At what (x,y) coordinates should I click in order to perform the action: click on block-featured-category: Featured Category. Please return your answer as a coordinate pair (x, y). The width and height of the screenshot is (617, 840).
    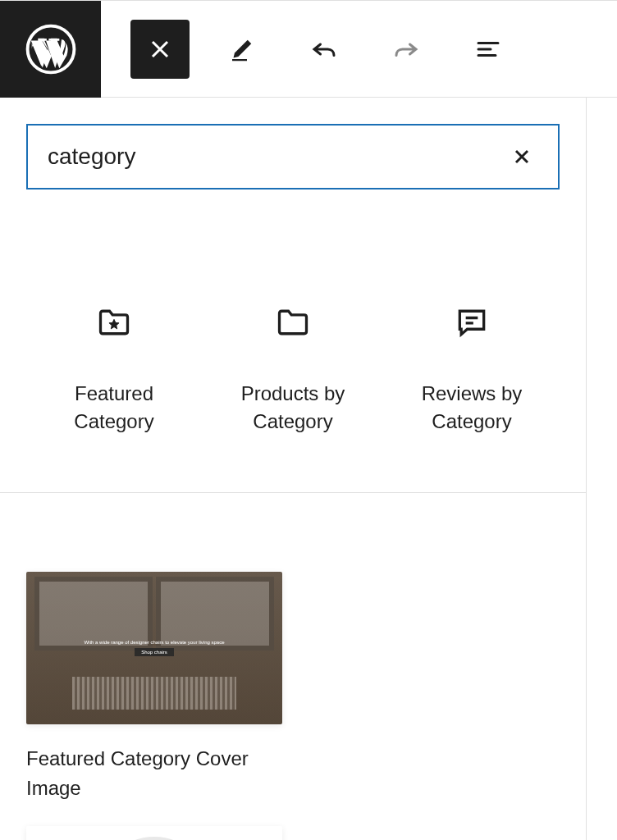
    Looking at the image, I should click on (114, 369).